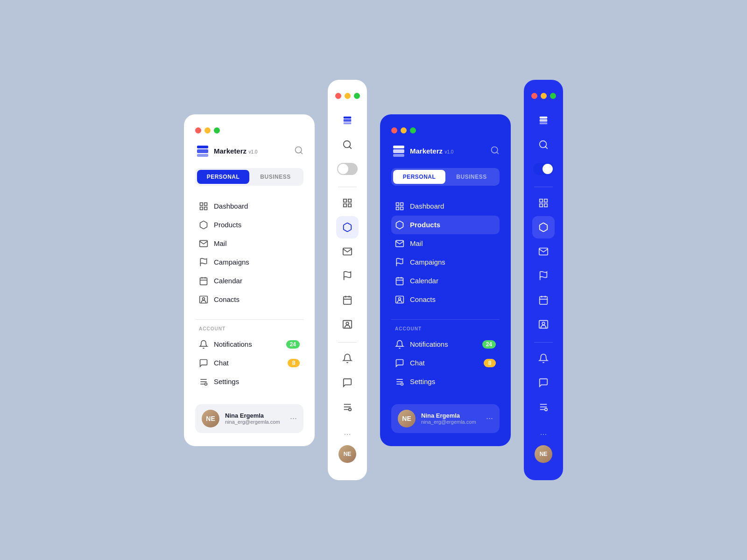 The width and height of the screenshot is (747, 560). I want to click on tab-business-3: BUSINESS, so click(472, 177).